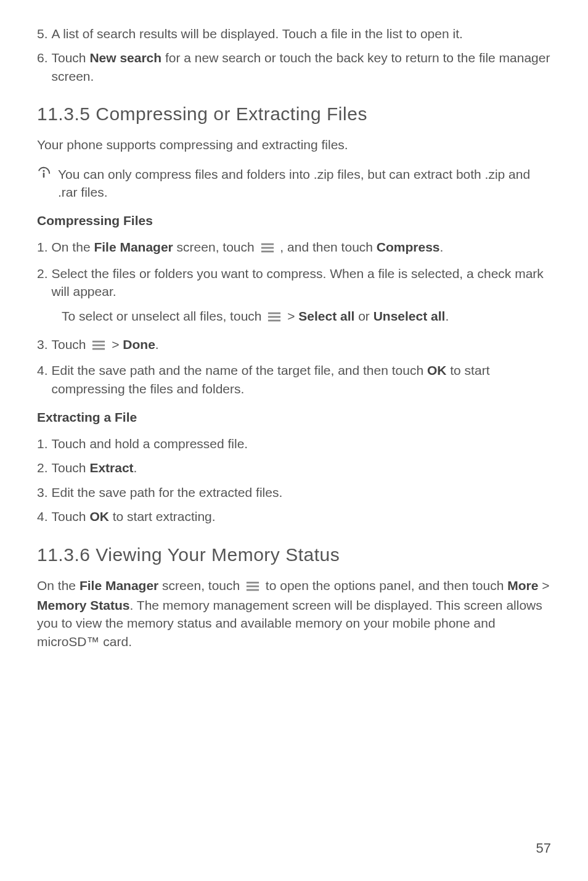  Describe the element at coordinates (294, 345) in the screenshot. I see `compress-step-3: 3. Touch > Done.` at that location.